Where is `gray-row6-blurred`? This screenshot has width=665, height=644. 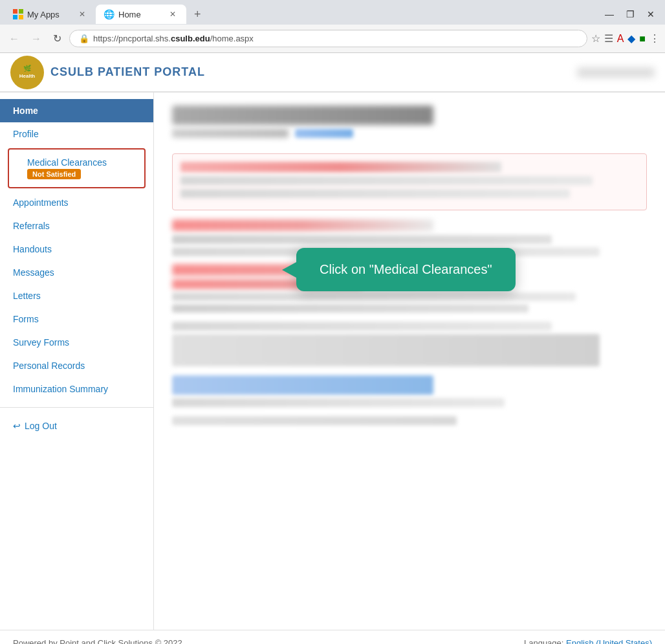
gray-row6-blurred is located at coordinates (338, 403).